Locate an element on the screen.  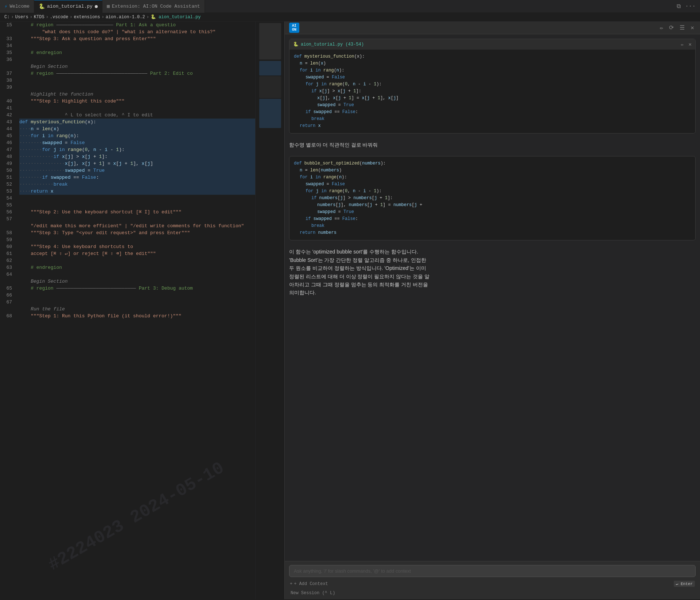
history-button: ⟳ is located at coordinates (672, 28).